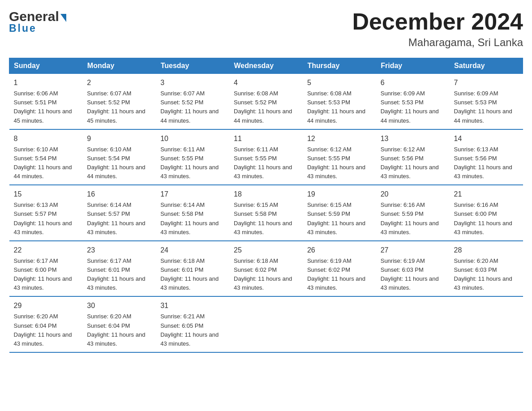 The width and height of the screenshot is (532, 411). I want to click on day-number: 4, so click(266, 83).